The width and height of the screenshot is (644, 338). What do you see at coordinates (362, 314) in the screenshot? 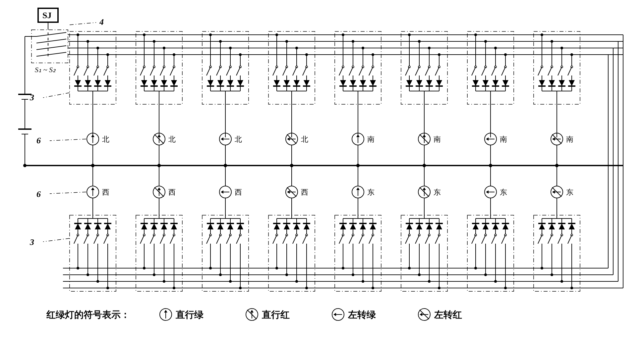
I see `svg-text: 左转绿` at bounding box center [362, 314].